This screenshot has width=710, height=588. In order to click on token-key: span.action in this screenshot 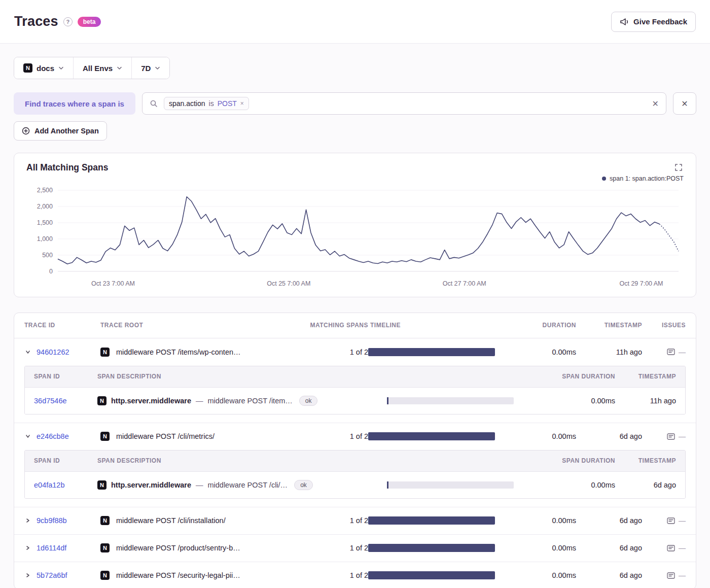, I will do `click(187, 103)`.